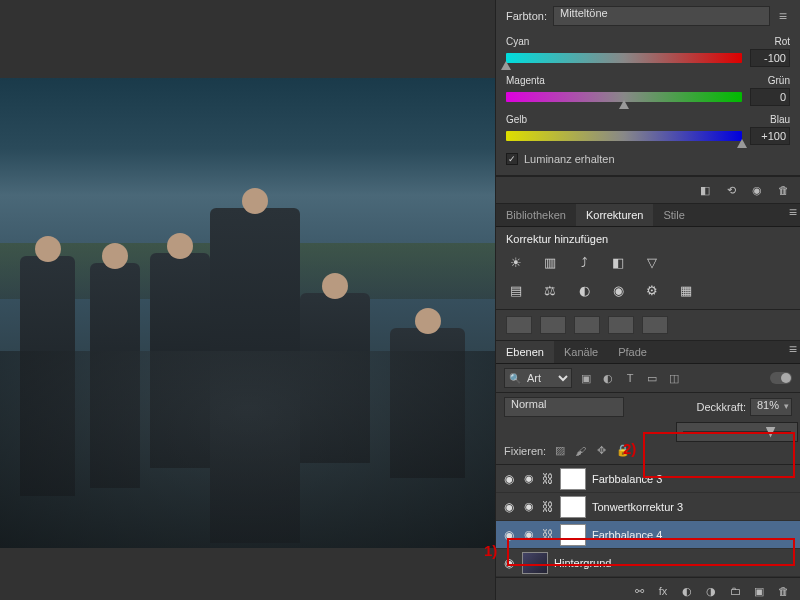  Describe the element at coordinates (771, 407) in the screenshot. I see `opacity-value: 81%` at that location.